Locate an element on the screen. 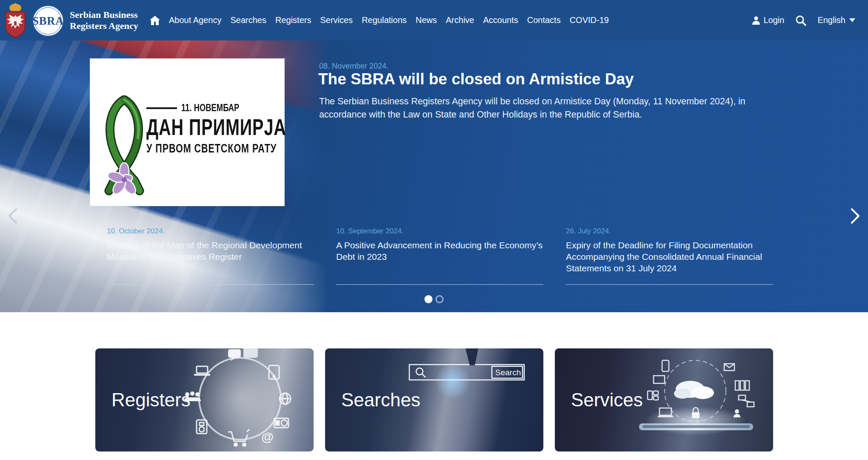 The height and width of the screenshot is (460, 868). slide-body: The Serbian Business Registers Agency wi… is located at coordinates (550, 108).